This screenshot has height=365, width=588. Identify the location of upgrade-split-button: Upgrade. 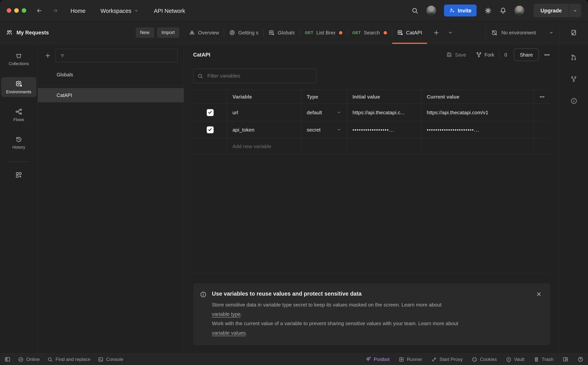
(558, 10).